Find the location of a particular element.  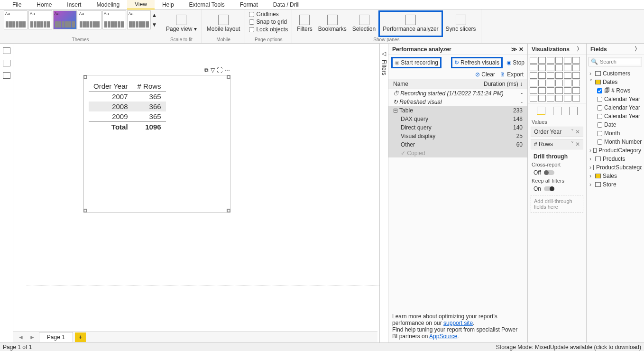

perf-row: ⊟ Table233 is located at coordinates (458, 111).